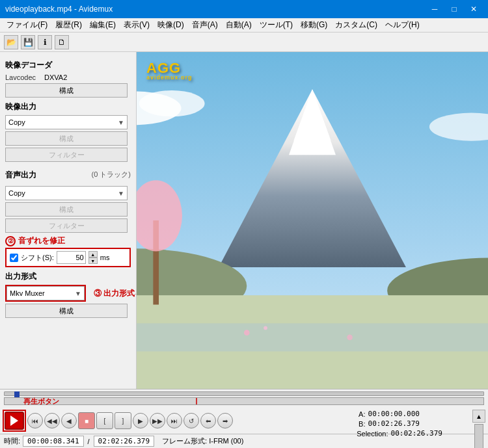 The image size is (488, 448). I want to click on tc-a-value: 00:00:00.000, so click(394, 414).